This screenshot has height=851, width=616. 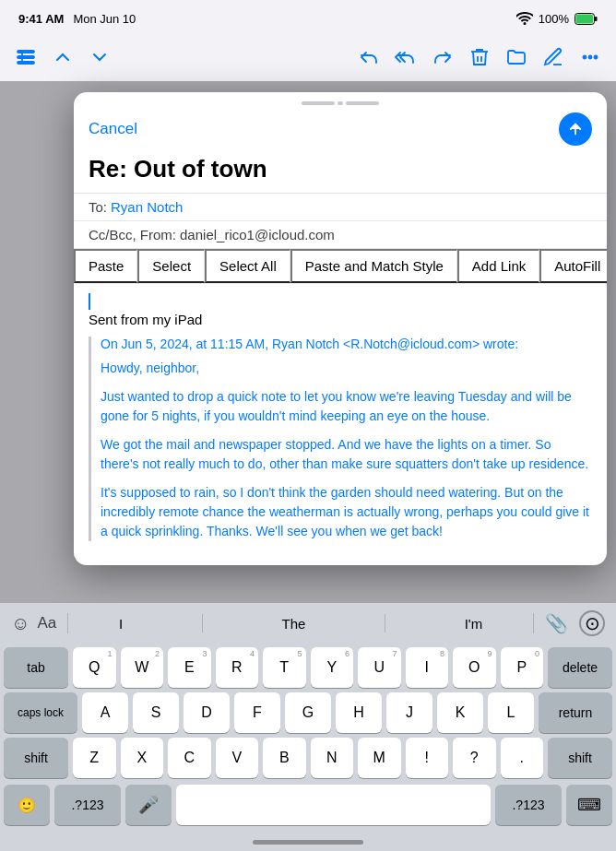 What do you see at coordinates (121, 623) in the screenshot?
I see `suggestion-1: I` at bounding box center [121, 623].